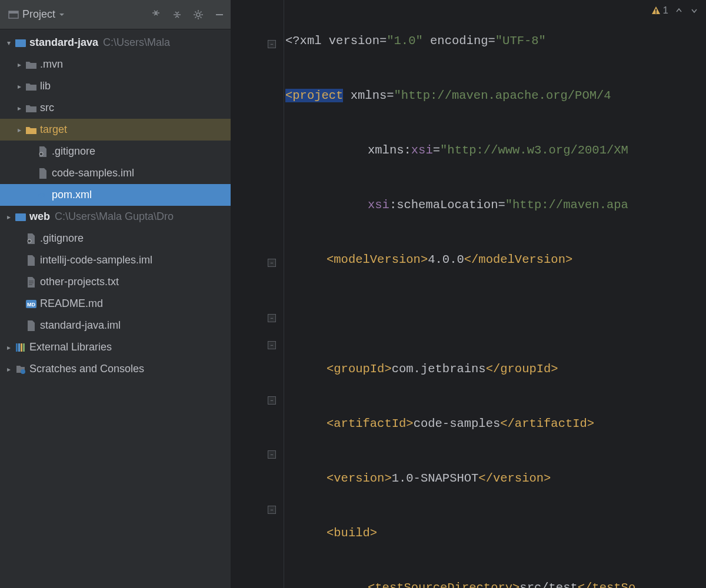 This screenshot has height=588, width=706. I want to click on tree-node-target-folder: ▸ target, so click(115, 129).